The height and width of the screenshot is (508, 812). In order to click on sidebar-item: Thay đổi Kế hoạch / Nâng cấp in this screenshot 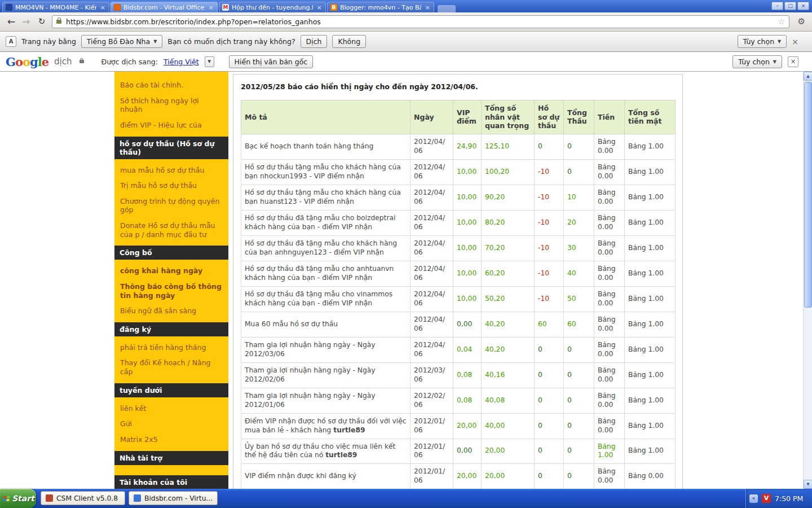, I will do `click(171, 367)`.